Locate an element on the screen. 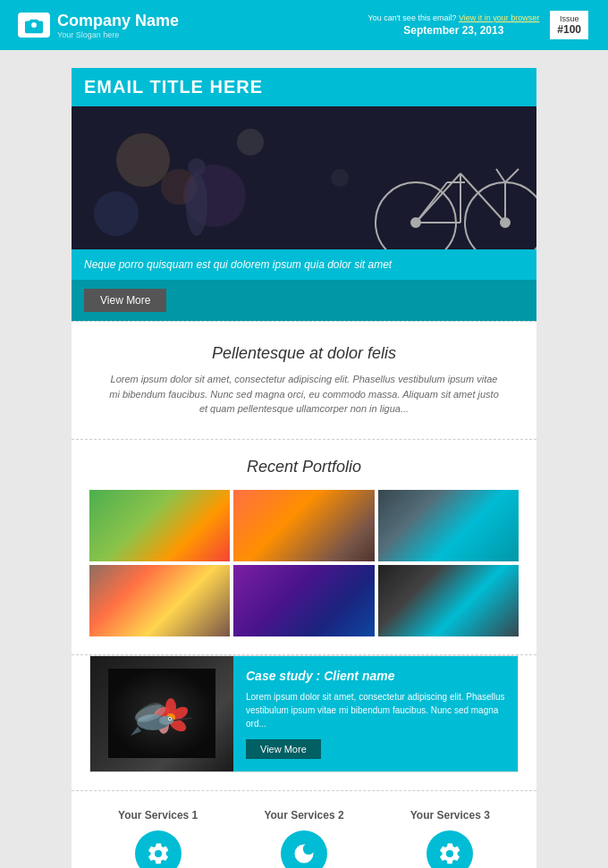 The width and height of the screenshot is (608, 868). hero-title-bar: EMAIL TITLE HERE is located at coordinates (304, 88).